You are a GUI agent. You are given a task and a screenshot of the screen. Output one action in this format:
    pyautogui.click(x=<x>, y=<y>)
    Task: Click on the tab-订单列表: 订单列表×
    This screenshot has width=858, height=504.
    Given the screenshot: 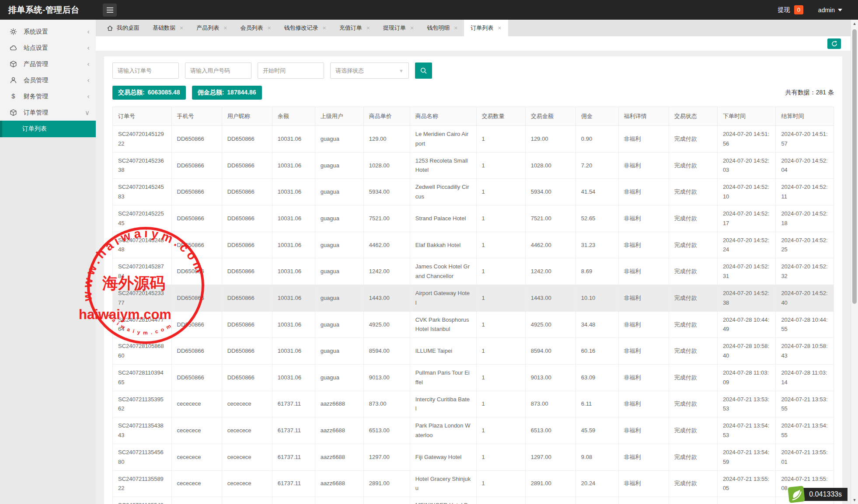 What is the action you would take?
    pyautogui.click(x=486, y=28)
    